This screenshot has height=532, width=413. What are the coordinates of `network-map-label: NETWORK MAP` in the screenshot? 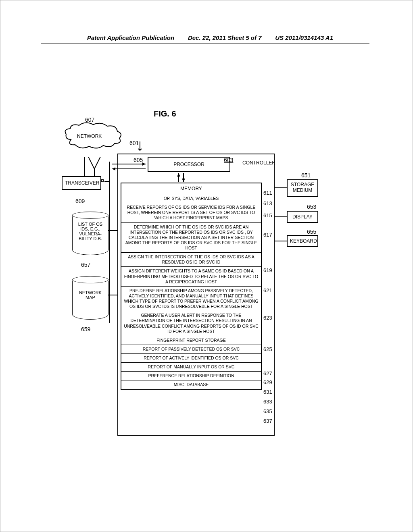 It's located at (90, 295).